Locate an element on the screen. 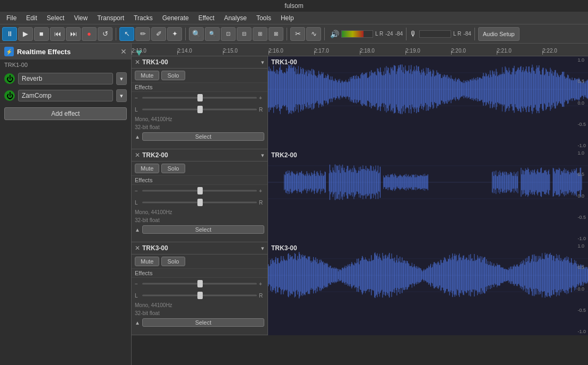 The image size is (588, 365). menu-item-analyse: Analyse is located at coordinates (236, 18).